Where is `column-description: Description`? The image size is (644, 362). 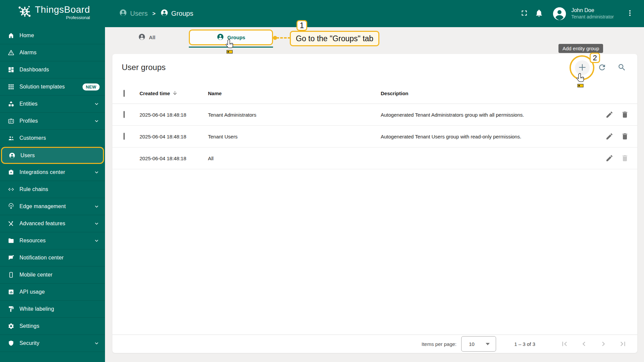
column-description: Description is located at coordinates (486, 93).